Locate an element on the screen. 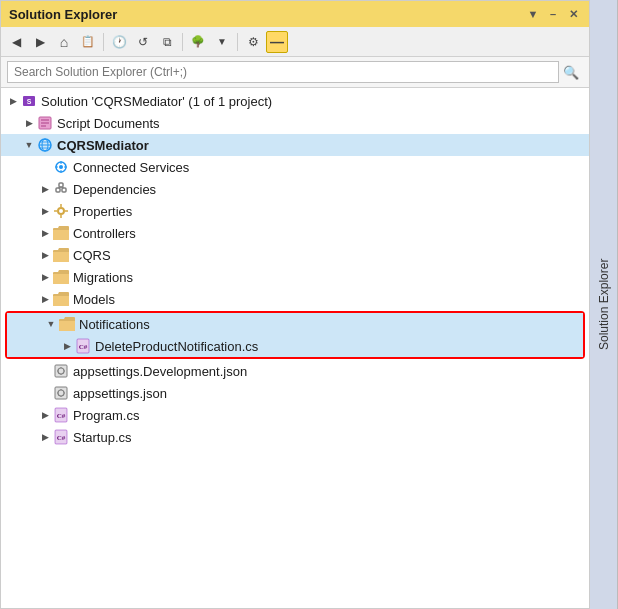  properties-label: Properties is located at coordinates (102, 212).